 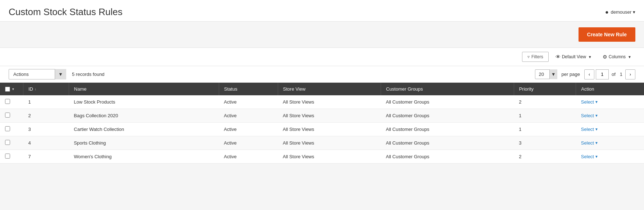 I want to click on table-row: 1Low Stock ProductsActiveAll Store Views…, so click(x=322, y=102).